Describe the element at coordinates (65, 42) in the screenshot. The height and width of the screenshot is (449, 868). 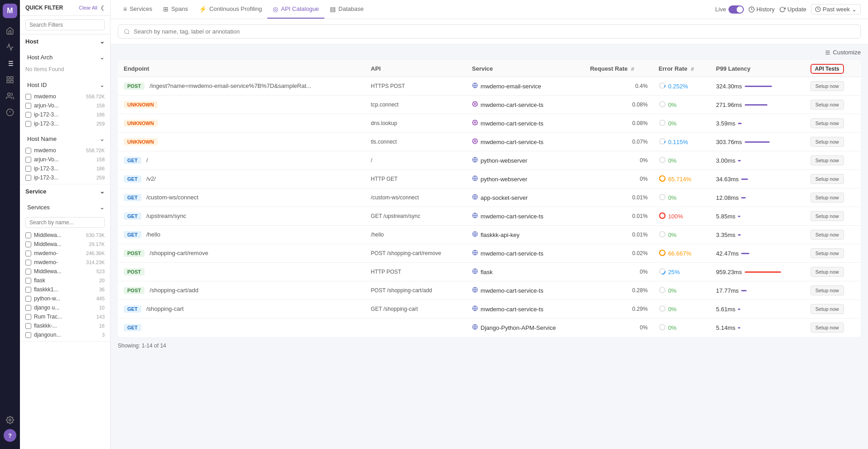
I see `filter-host-header: Host ⌄` at that location.